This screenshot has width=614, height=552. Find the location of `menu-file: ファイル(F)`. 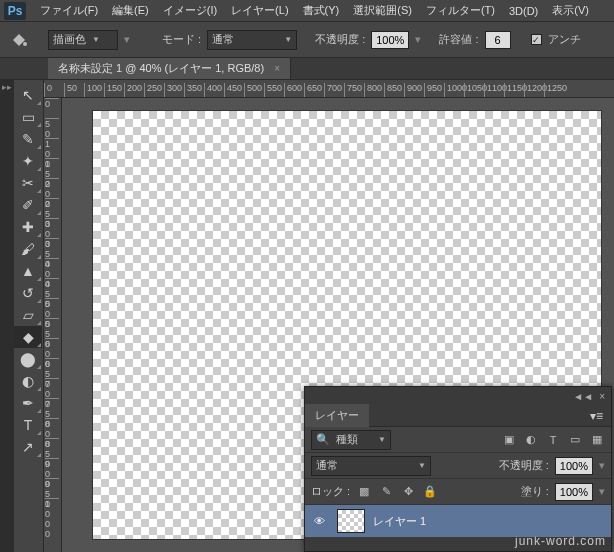

menu-file: ファイル(F) is located at coordinates (69, 10).